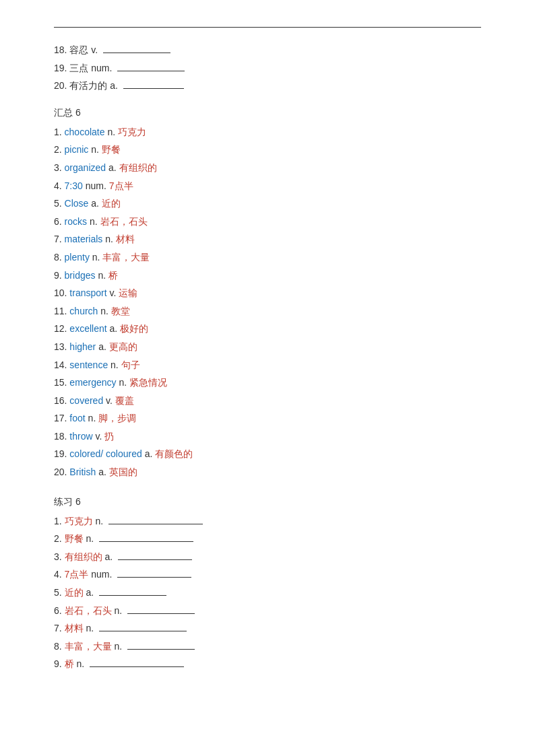  I want to click on exercise-chinese-5: 近的, so click(74, 592).